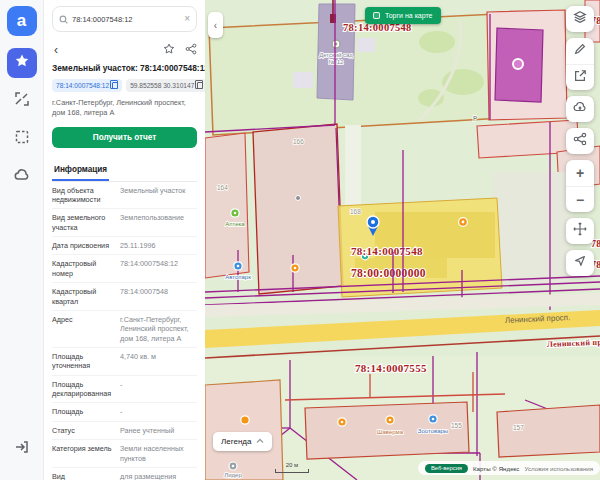 The width and height of the screenshot is (600, 480). What do you see at coordinates (124, 196) in the screenshot?
I see `info-row: Вид объекта недвижимости Земельный участ…` at bounding box center [124, 196].